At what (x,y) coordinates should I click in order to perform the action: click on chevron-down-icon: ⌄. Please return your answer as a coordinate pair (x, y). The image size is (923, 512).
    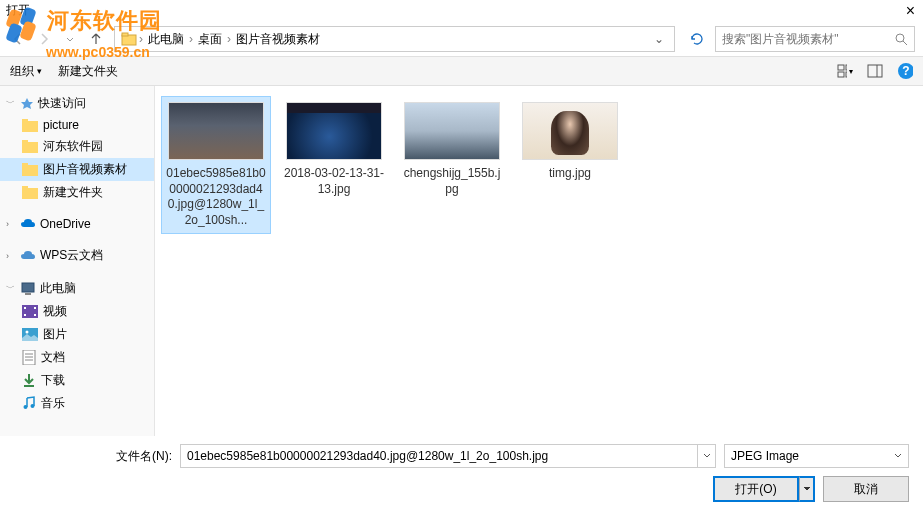
    Looking at the image, I should click on (659, 39).